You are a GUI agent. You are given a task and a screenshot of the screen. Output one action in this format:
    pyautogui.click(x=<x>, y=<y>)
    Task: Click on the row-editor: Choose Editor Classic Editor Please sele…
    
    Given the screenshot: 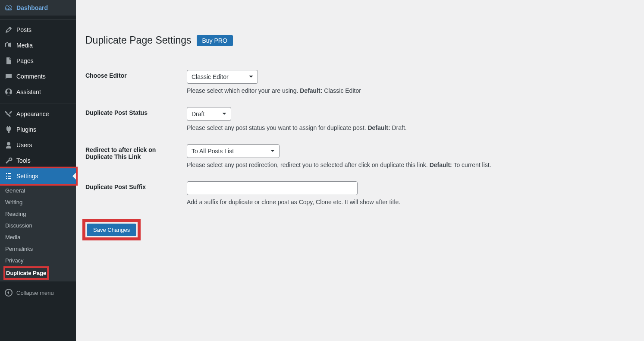 What is the action you would take?
    pyautogui.click(x=360, y=82)
    